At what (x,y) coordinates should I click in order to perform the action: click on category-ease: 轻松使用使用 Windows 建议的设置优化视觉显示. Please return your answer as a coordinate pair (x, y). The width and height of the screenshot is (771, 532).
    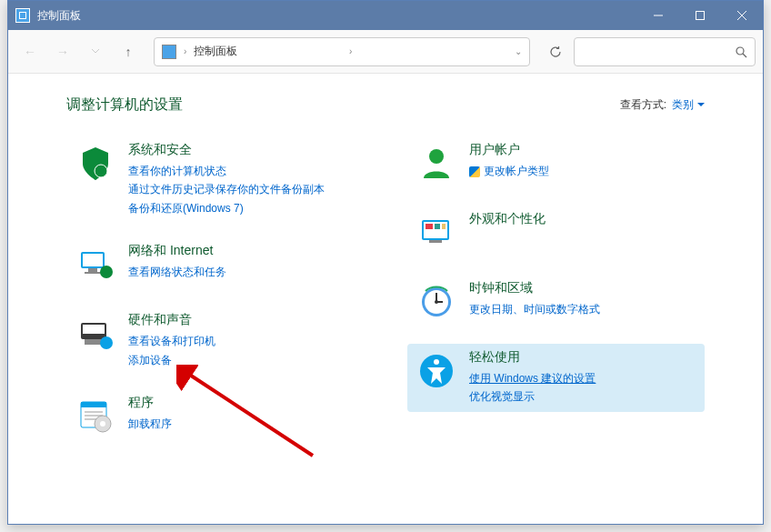
    Looking at the image, I should click on (556, 378).